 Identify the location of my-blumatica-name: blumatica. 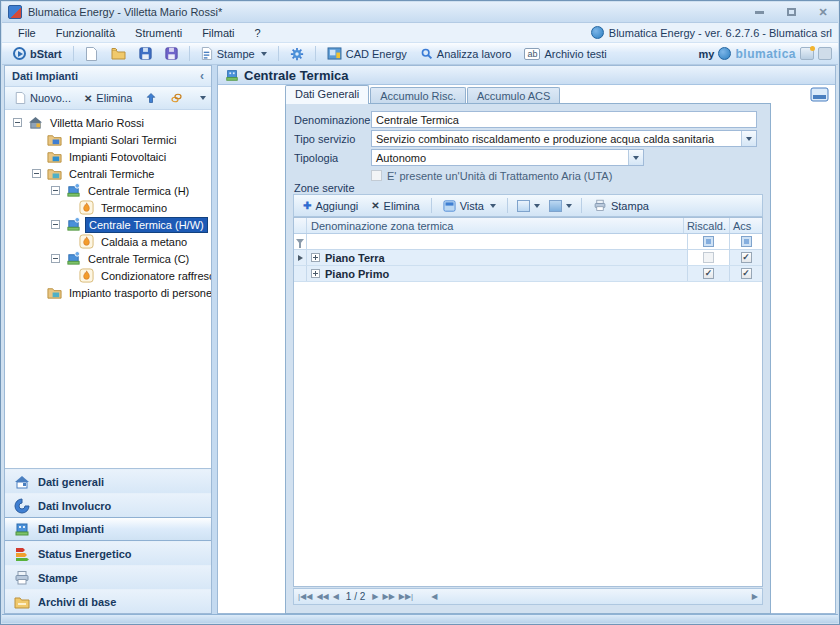
(766, 54).